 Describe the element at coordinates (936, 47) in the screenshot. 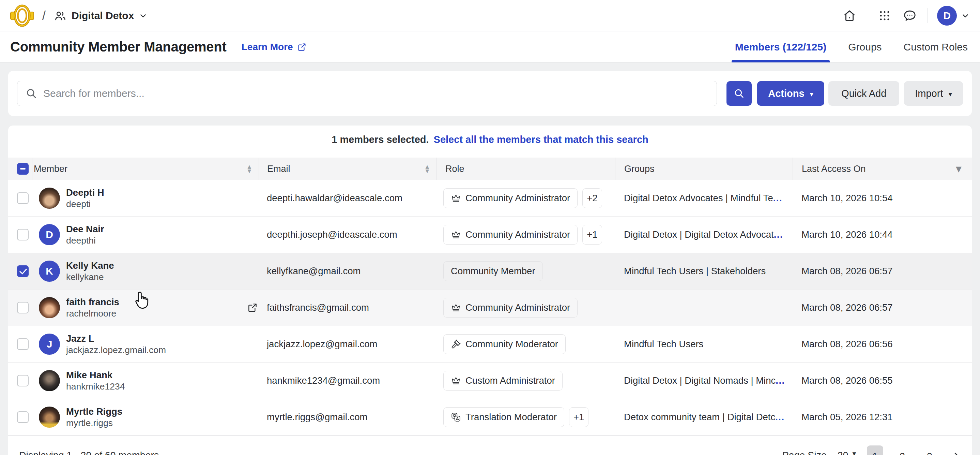

I see `tab-custom-roles-label: Custom Roles` at that location.